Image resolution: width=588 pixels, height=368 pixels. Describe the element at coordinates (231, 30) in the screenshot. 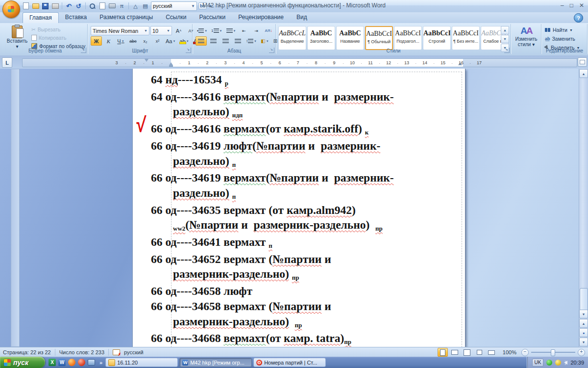

I see `multilevel-list-button: ▼` at that location.